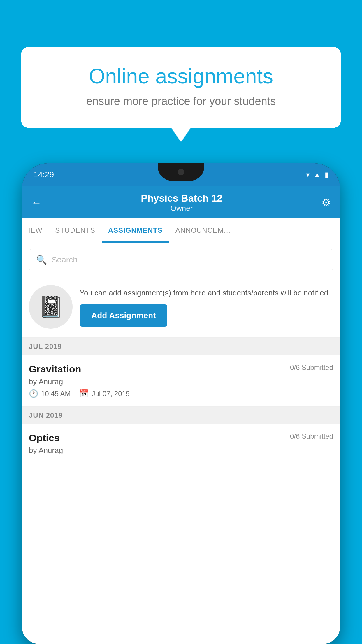 The image size is (362, 644). Describe the element at coordinates (104, 394) in the screenshot. I see `assignment-date: 📅 Jul 07, 2019` at that location.